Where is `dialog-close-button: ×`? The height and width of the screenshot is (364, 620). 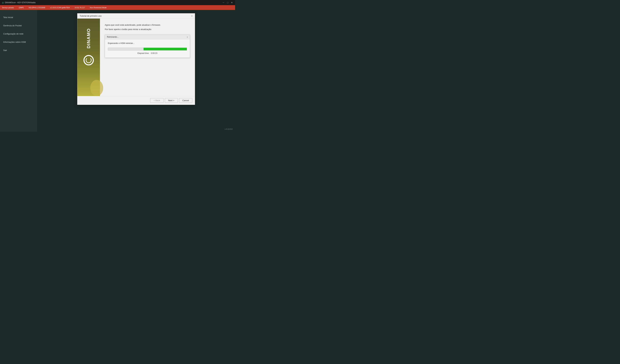 dialog-close-button: × is located at coordinates (192, 16).